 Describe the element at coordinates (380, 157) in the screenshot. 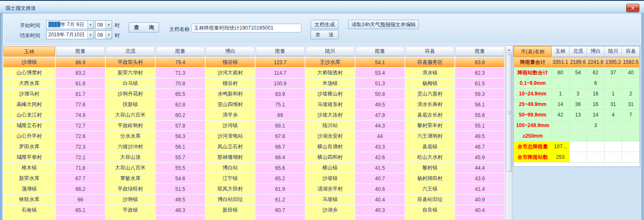

I see `rain-value-cell: 42.6` at that location.